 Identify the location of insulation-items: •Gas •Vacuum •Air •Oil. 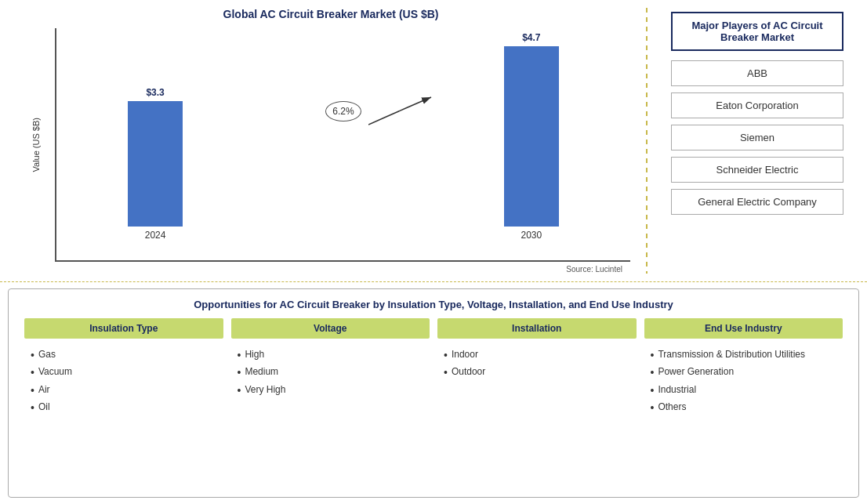
(124, 382).